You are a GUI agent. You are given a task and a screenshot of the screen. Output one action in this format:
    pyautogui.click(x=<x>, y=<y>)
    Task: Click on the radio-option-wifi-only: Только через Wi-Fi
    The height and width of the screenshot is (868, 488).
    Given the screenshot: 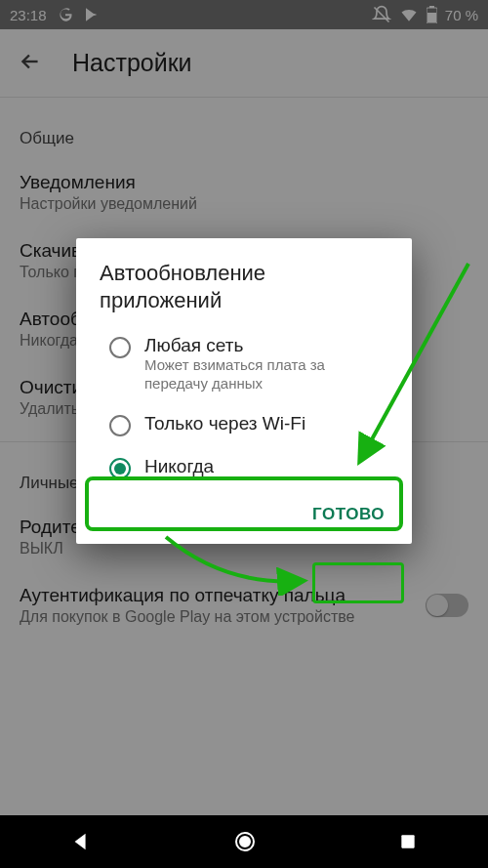 What is the action you would take?
    pyautogui.click(x=244, y=425)
    